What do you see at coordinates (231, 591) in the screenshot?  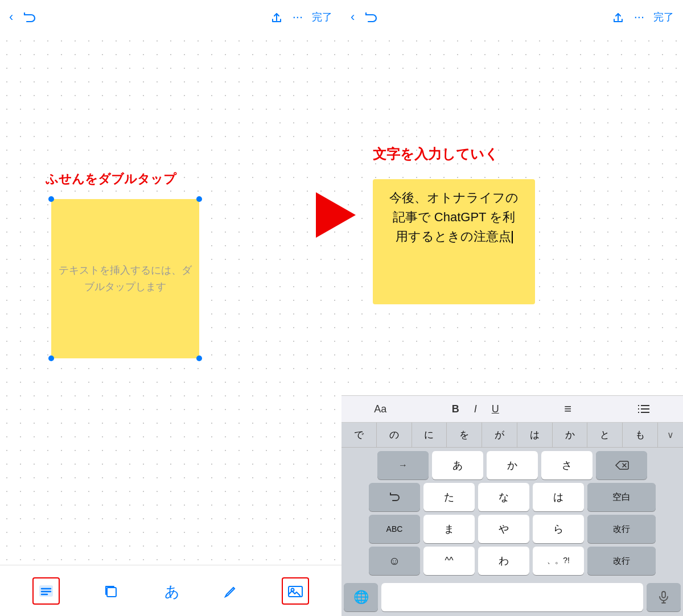 I see `pen-tool-button` at bounding box center [231, 591].